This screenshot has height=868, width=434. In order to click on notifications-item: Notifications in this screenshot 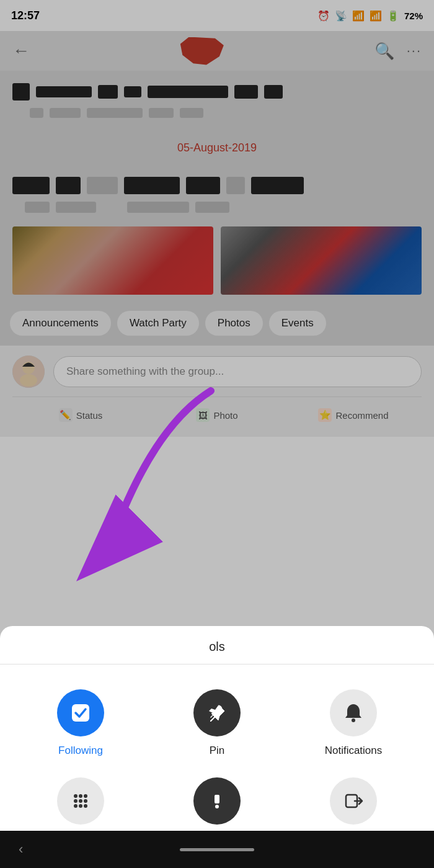, I will do `click(353, 723)`.